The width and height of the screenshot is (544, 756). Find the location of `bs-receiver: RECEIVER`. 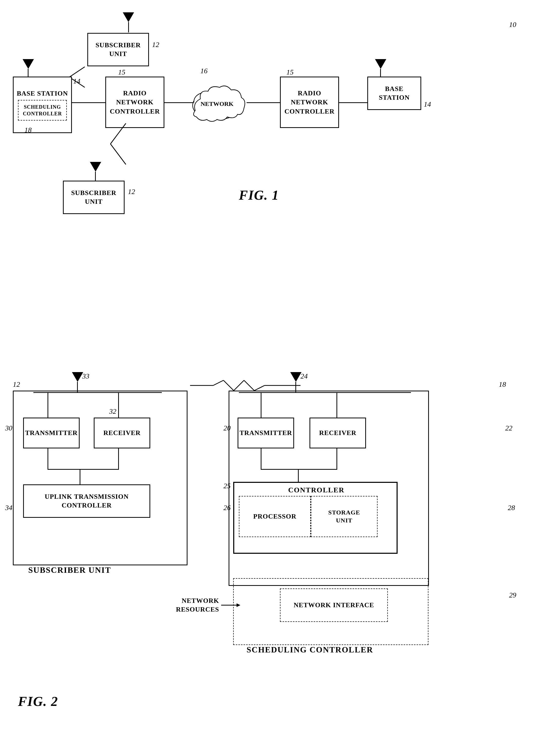

bs-receiver: RECEIVER is located at coordinates (338, 433).